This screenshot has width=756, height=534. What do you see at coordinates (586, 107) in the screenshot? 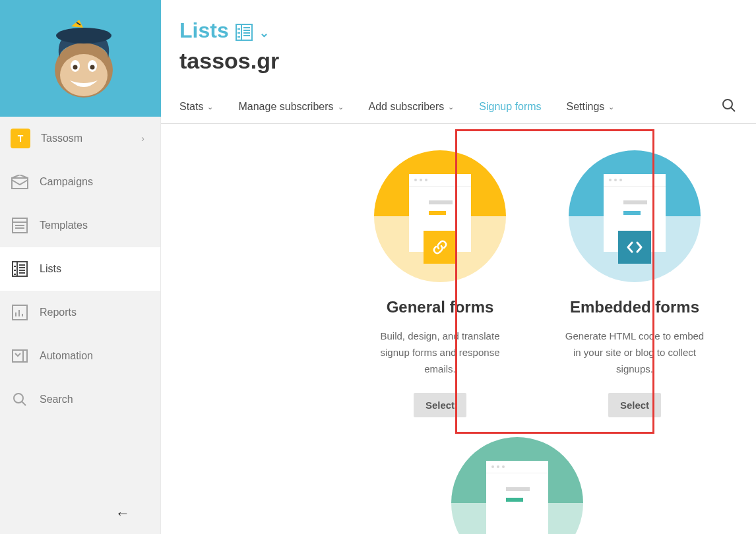
I see `tab-label: Settings` at bounding box center [586, 107].